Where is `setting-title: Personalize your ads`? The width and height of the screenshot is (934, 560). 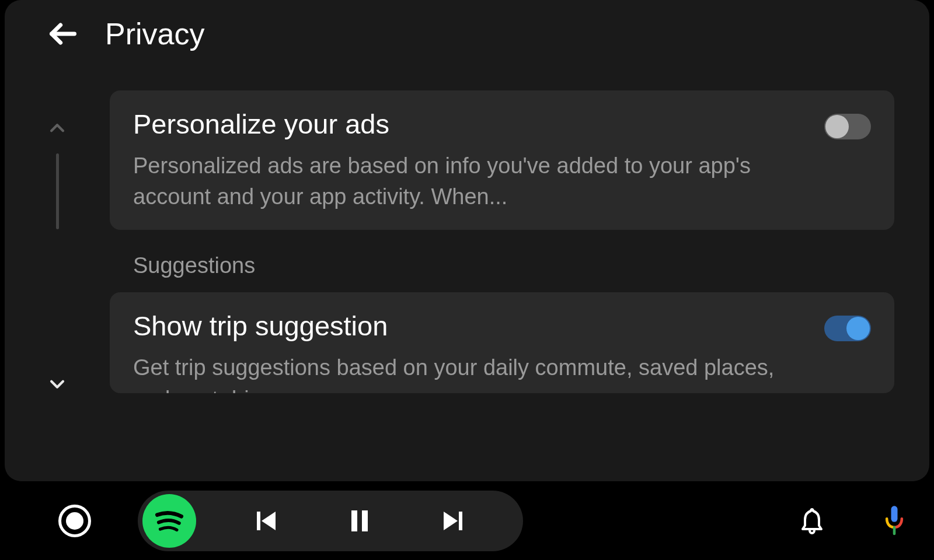
setting-title: Personalize your ads is located at coordinates (470, 124).